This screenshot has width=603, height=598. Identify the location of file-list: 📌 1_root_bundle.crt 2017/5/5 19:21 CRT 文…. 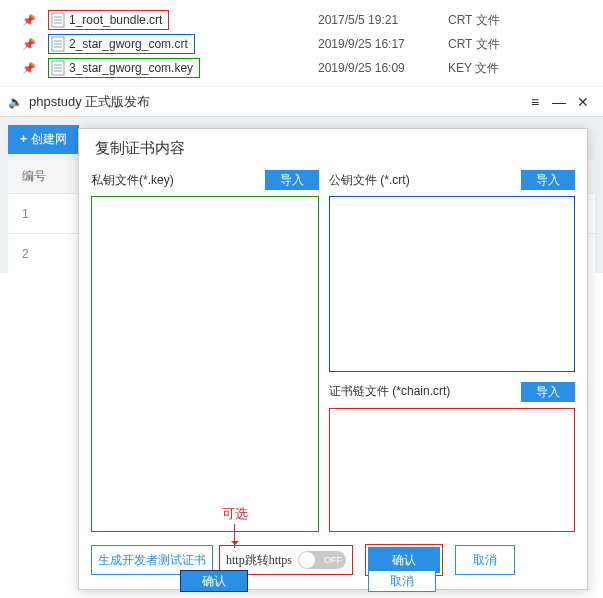
(302, 40).